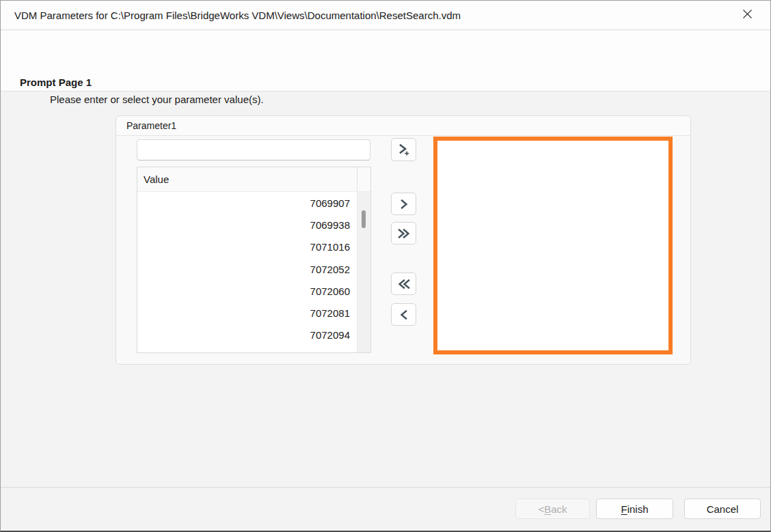  What do you see at coordinates (552, 509) in the screenshot?
I see `back-button: < Back` at bounding box center [552, 509].